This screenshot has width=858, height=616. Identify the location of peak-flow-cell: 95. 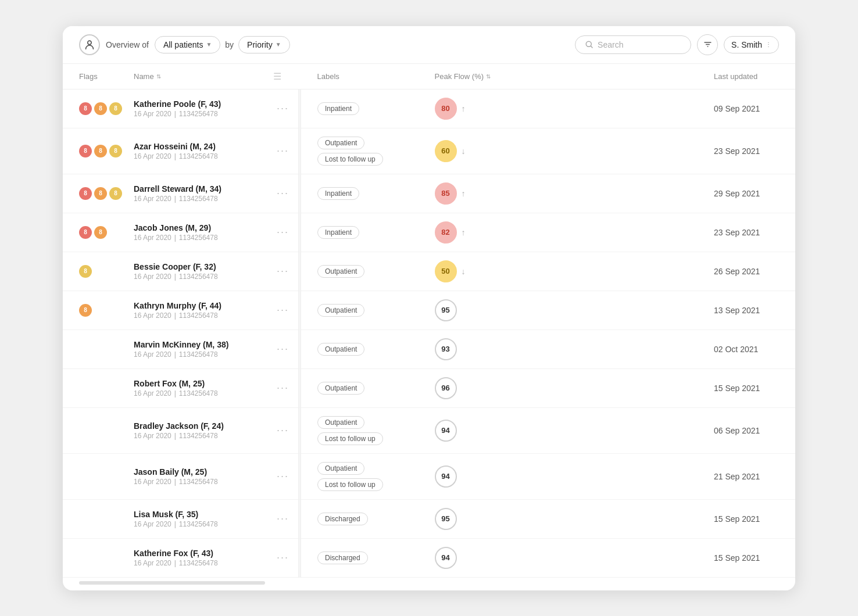
(467, 310).